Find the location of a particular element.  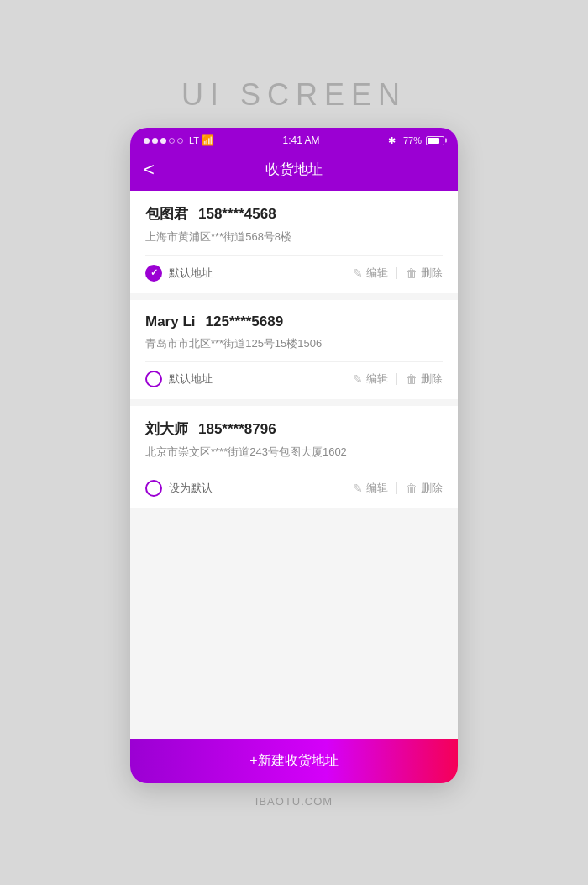

delete-label-1: 删除 is located at coordinates (432, 273).